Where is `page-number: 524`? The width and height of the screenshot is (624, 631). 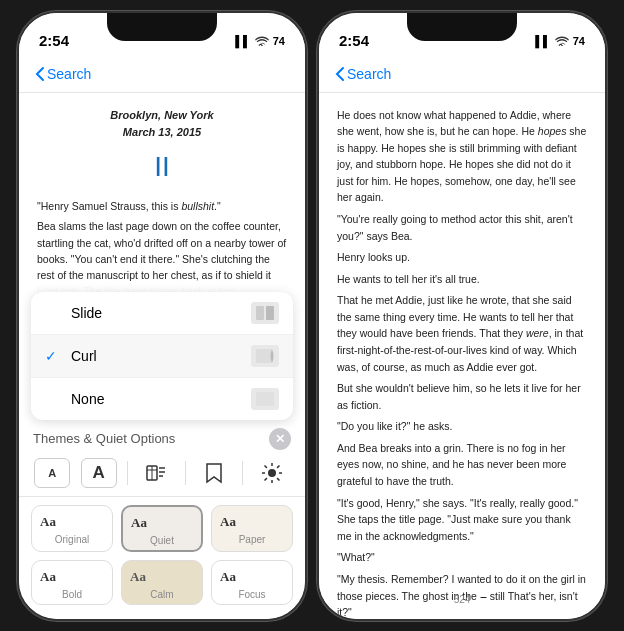
page-number: 524 is located at coordinates (462, 600).